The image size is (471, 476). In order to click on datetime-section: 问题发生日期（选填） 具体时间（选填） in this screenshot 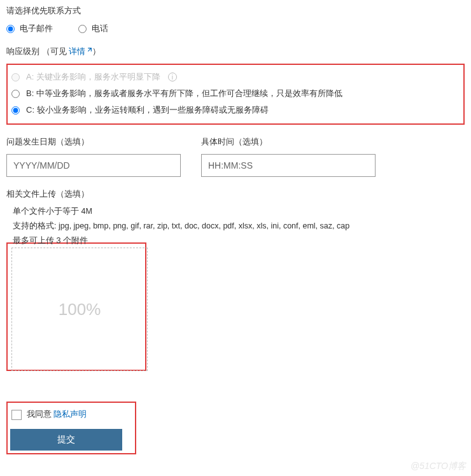, I will do `click(236, 157)`.